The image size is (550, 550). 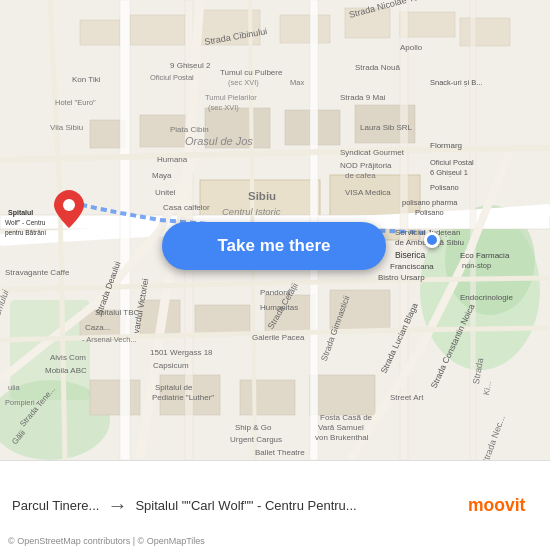 I want to click on svg-text: Vila Sibiu, so click(x=66, y=128).